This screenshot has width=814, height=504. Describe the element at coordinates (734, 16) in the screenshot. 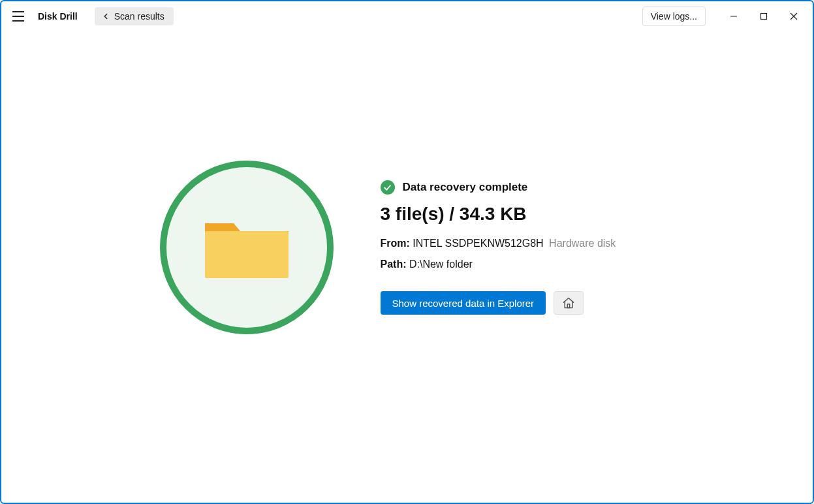

I see `minimize-button` at that location.